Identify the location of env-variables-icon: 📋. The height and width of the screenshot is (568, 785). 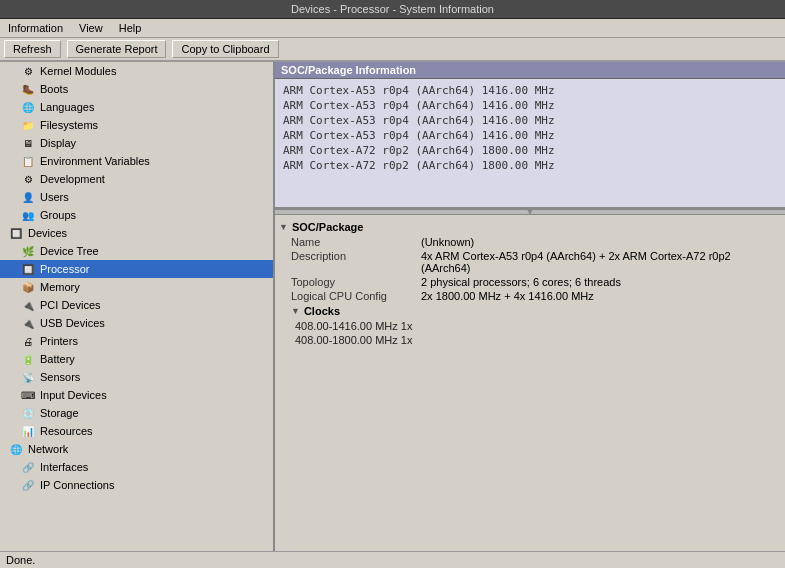
(28, 161).